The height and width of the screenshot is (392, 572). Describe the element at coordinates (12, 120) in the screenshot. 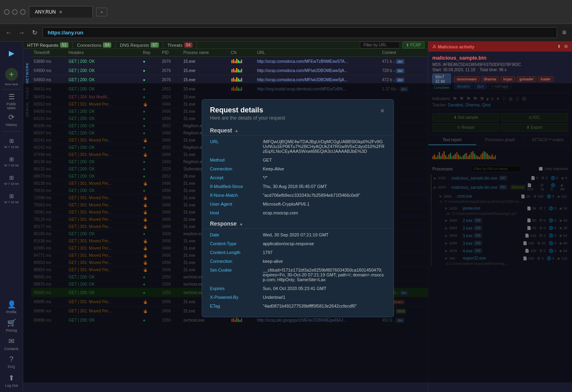

I see `sidebar-item-history: ⟳ History` at that location.